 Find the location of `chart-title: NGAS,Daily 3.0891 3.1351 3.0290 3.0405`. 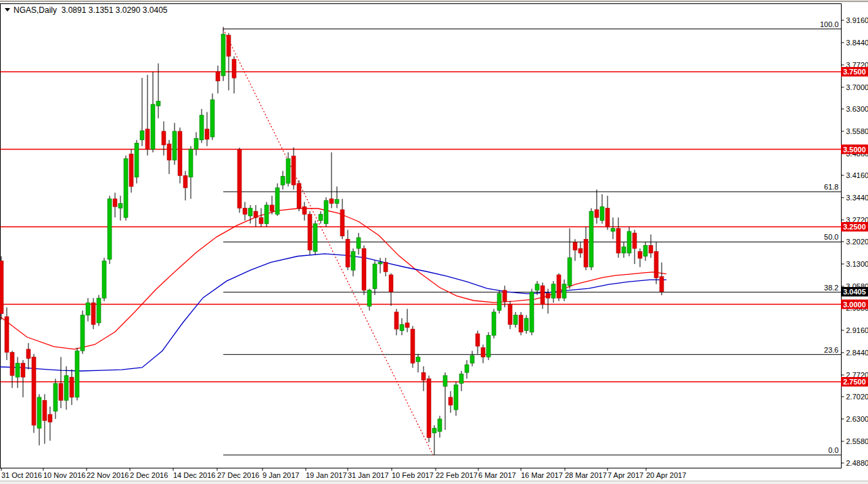

chart-title: NGAS,Daily 3.0891 3.1351 3.0290 3.0405 is located at coordinates (91, 10).